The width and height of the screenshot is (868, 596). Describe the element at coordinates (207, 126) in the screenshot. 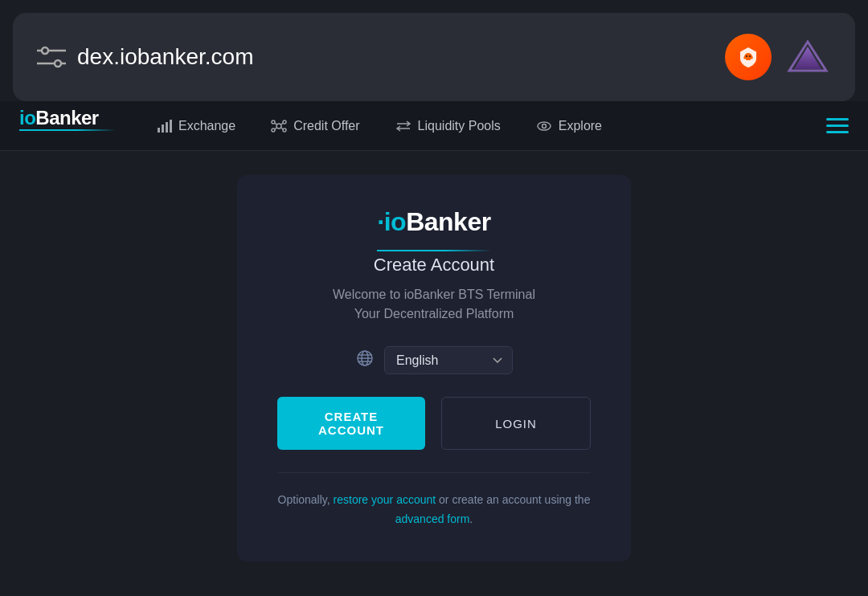

I see `nav-label-exchange: Exchange` at that location.